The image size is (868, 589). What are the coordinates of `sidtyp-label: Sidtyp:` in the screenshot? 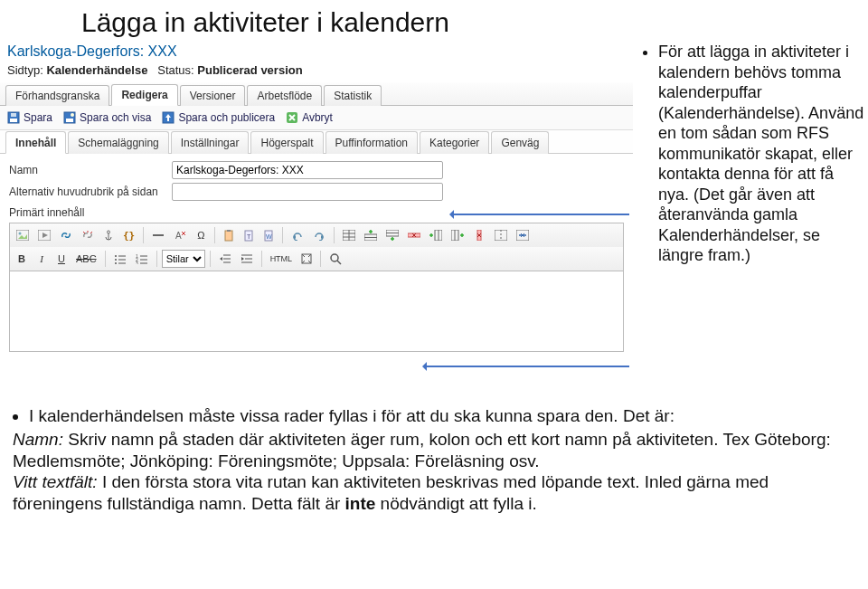 It's located at (25, 71).